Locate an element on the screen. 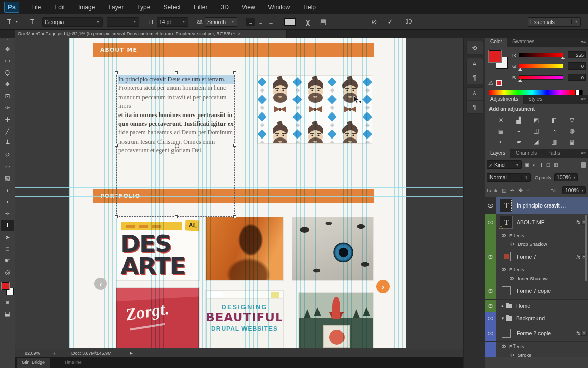 The image size is (588, 368). gradient-tool: ▧ is located at coordinates (8, 178).